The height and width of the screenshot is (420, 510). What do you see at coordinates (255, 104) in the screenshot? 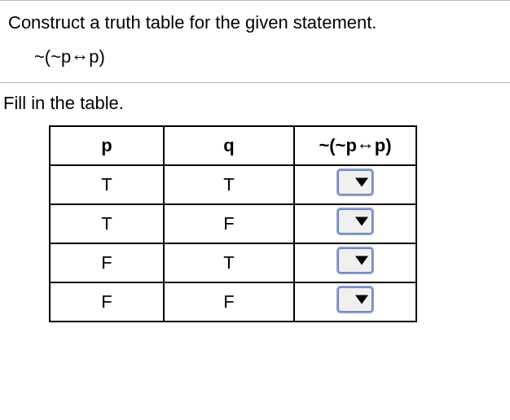
I see `fillin-prompt: Fill in the table.` at bounding box center [255, 104].